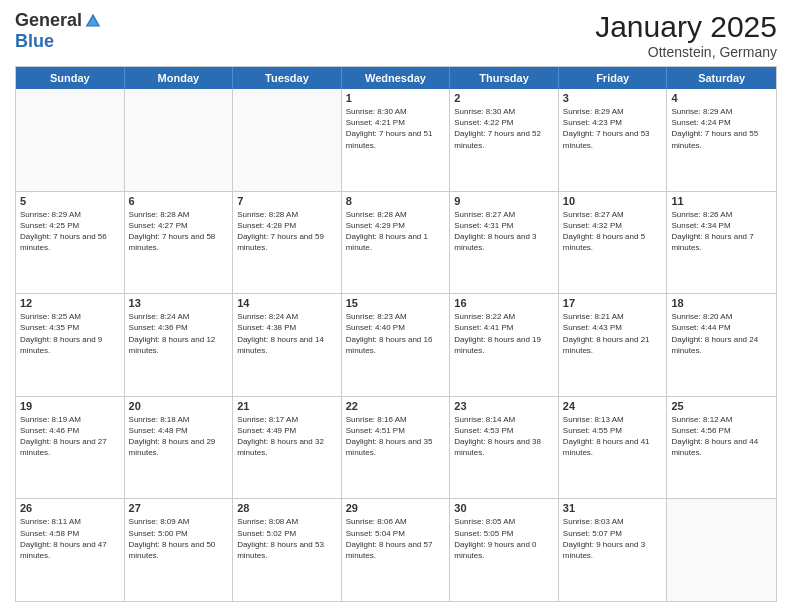  What do you see at coordinates (396, 436) in the screenshot?
I see `cell-info: Sunrise: 8:16 AMSunset: 4:51 PMDaylight:…` at bounding box center [396, 436].